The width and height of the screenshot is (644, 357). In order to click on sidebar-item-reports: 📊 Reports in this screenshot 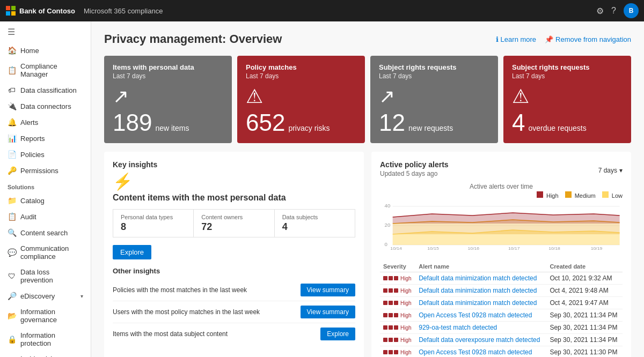, I will do `click(45, 138)`.